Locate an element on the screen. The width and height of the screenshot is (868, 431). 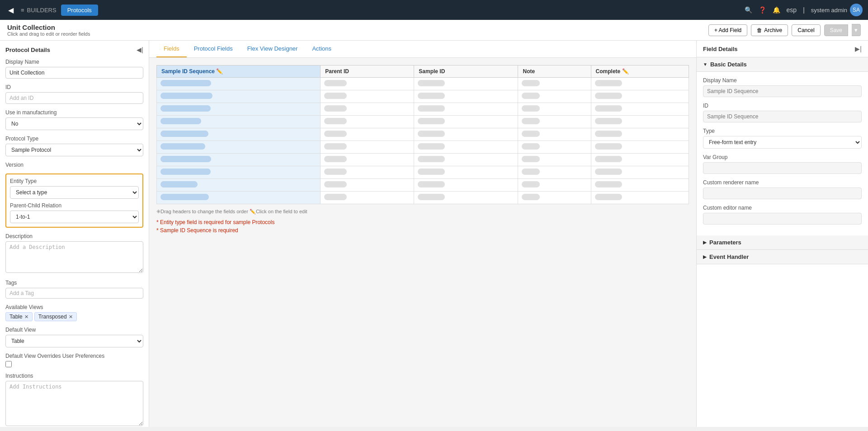
rd-type-select: Free-form text entry Number Date is located at coordinates (782, 142).